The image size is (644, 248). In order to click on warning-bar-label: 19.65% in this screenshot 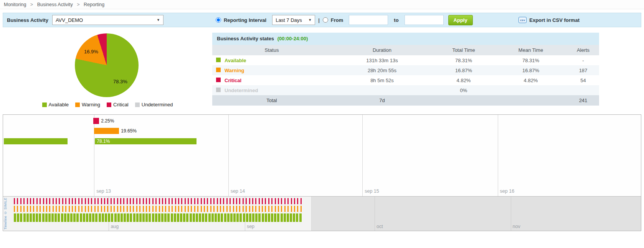, I will do `click(129, 131)`.